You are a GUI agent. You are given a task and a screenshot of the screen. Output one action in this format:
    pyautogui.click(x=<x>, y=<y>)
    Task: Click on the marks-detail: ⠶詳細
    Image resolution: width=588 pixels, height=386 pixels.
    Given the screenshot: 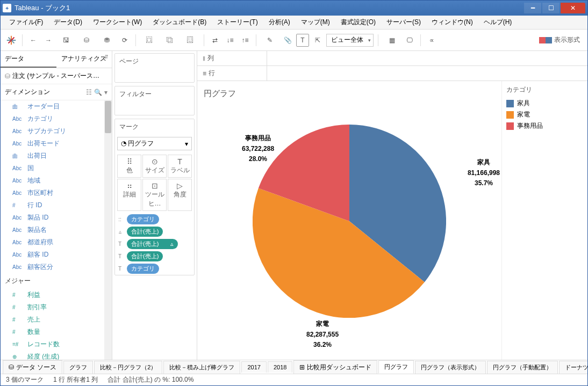 What is the action you would take?
    pyautogui.click(x=129, y=195)
    